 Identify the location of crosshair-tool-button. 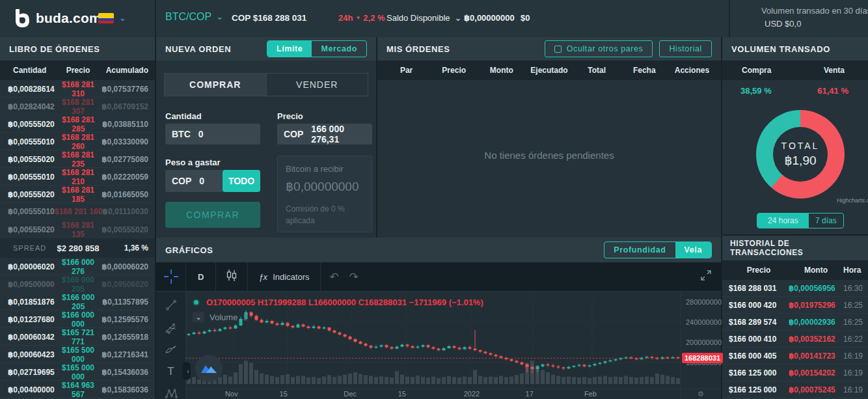
(171, 277).